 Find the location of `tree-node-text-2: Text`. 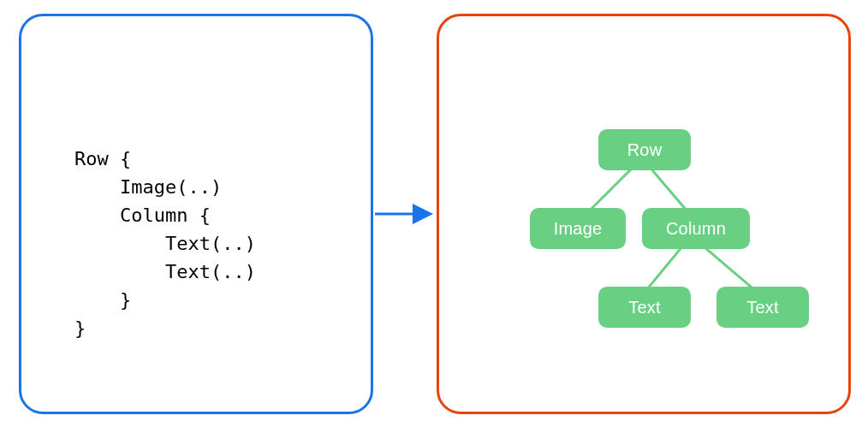

tree-node-text-2: Text is located at coordinates (763, 307).